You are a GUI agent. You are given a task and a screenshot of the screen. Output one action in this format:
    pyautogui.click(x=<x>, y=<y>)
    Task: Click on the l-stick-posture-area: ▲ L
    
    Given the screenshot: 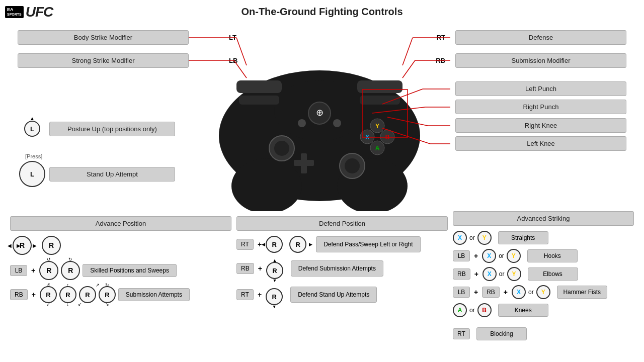 What is the action you would take?
    pyautogui.click(x=32, y=129)
    